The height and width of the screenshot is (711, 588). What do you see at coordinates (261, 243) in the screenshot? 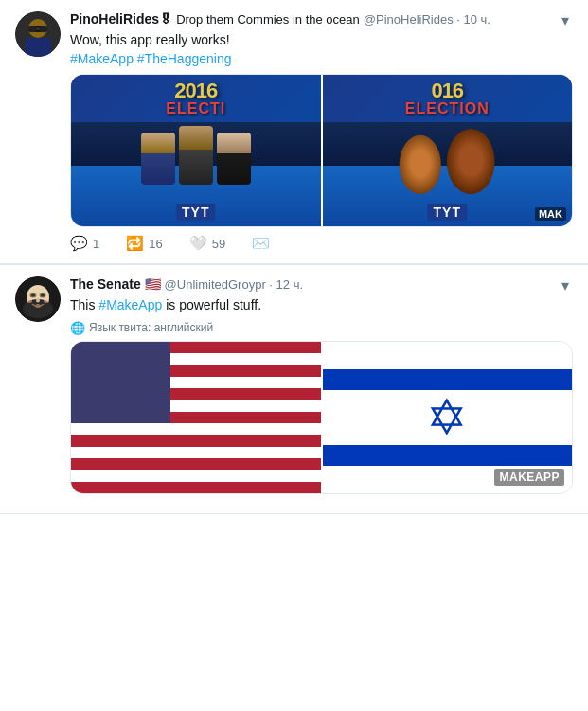
I see `dm-icon: ✉️` at bounding box center [261, 243].